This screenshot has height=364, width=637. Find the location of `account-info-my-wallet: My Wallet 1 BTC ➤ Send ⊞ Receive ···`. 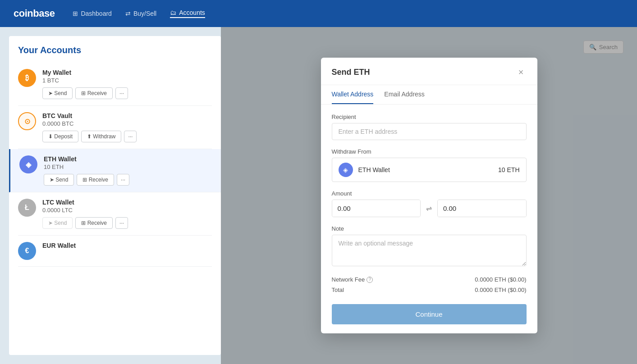

account-info-my-wallet: My Wallet 1 BTC ➤ Send ⊞ Receive ··· is located at coordinates (127, 84).